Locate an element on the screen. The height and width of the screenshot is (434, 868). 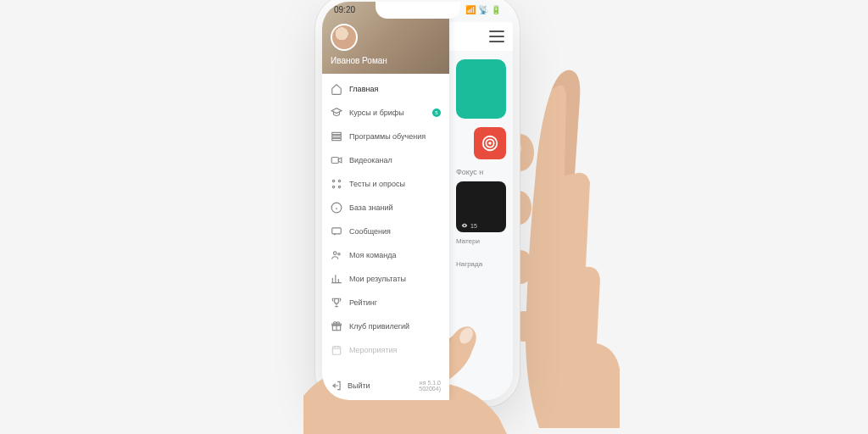
menu-item-club: Клуб привилегий is located at coordinates (386, 326).